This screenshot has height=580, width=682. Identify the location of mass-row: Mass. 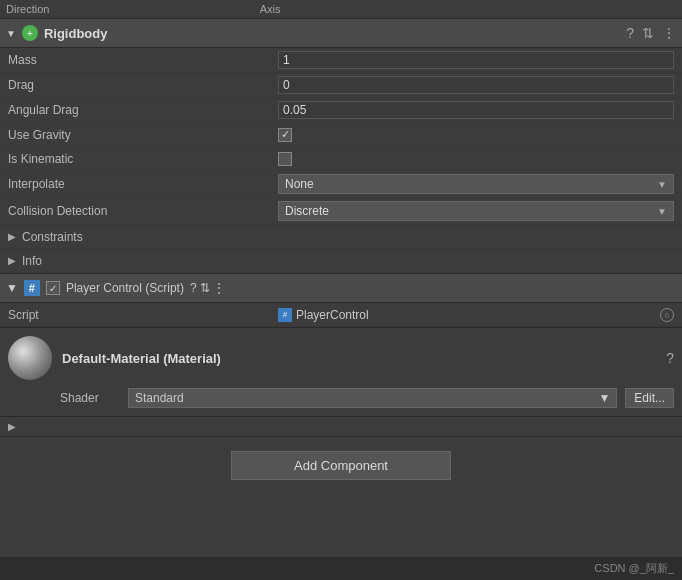
(341, 60).